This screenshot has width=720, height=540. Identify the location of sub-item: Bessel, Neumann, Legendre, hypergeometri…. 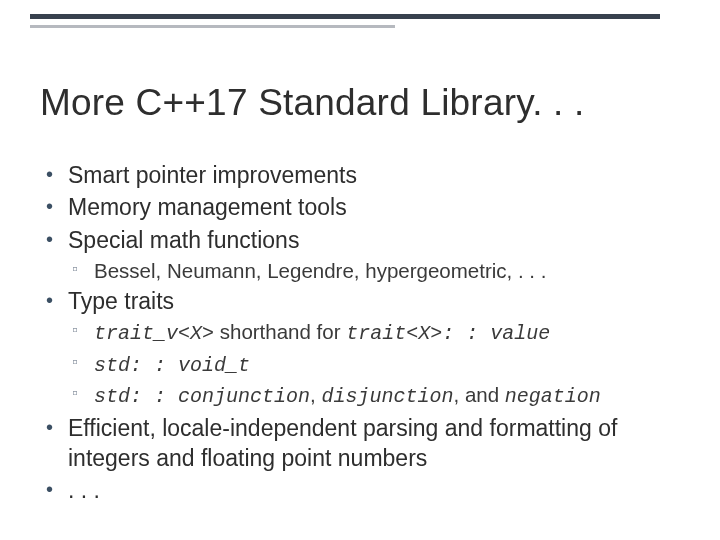
(375, 270).